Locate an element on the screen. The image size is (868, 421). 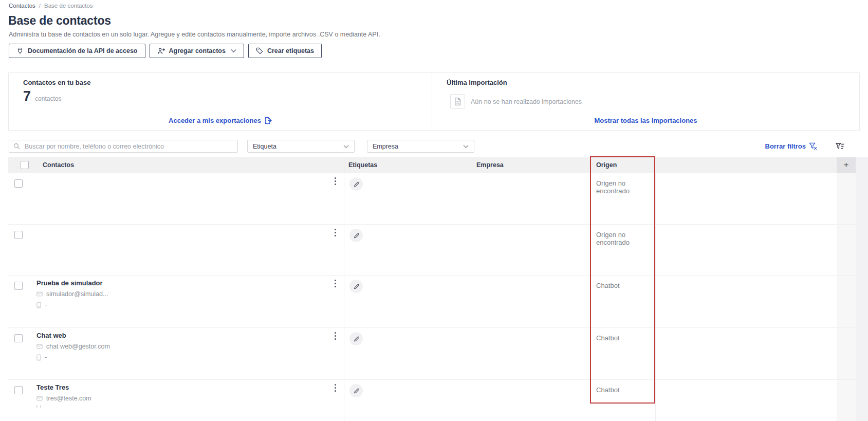
import-empty-message: Aún no se han realizado importaciones is located at coordinates (526, 102).